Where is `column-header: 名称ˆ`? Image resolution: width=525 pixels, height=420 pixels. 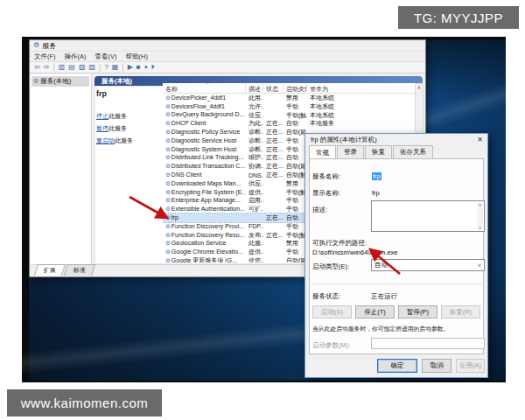 column-header: 名称ˆ is located at coordinates (205, 88).